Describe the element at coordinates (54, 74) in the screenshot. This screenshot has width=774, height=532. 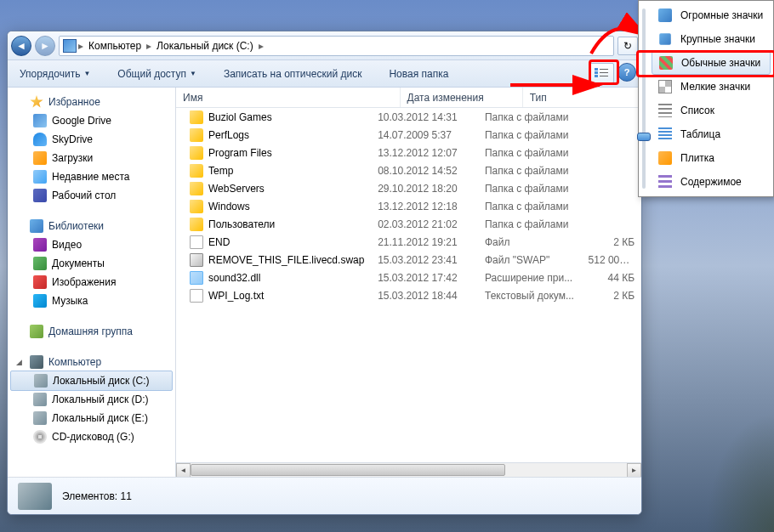
I see `organize-button: Упорядочить▼` at that location.